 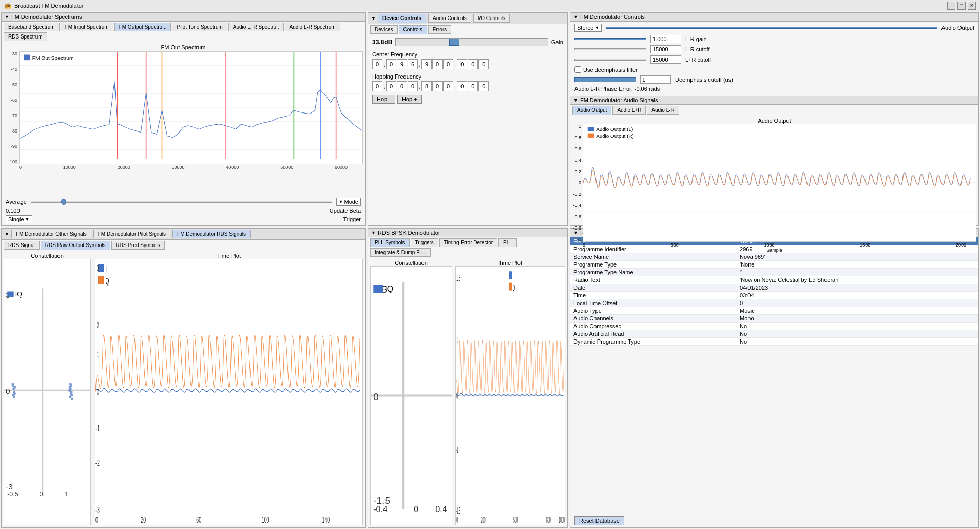 What do you see at coordinates (391, 64) in the screenshot?
I see `cf-d2: 0` at bounding box center [391, 64].